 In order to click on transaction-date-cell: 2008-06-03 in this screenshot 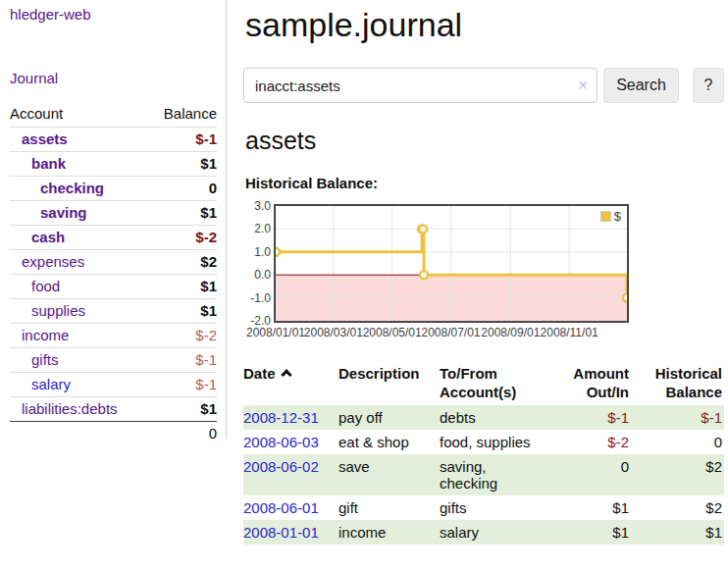, I will do `click(290, 441)`.